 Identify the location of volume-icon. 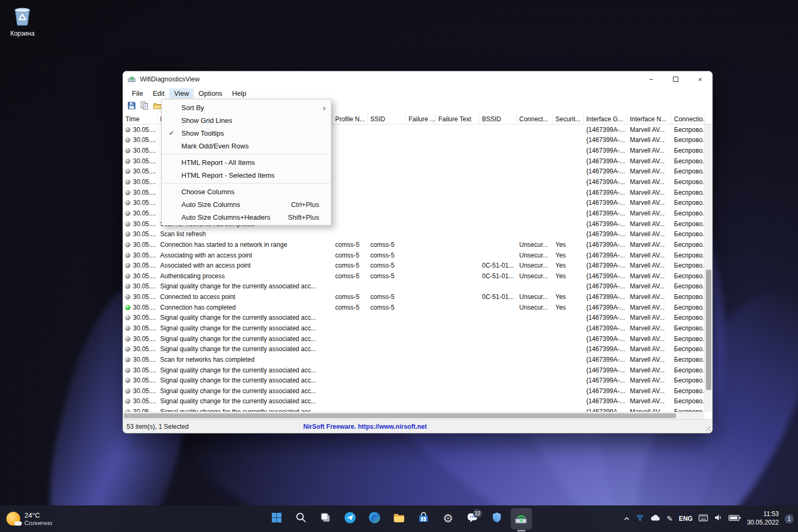
(718, 519).